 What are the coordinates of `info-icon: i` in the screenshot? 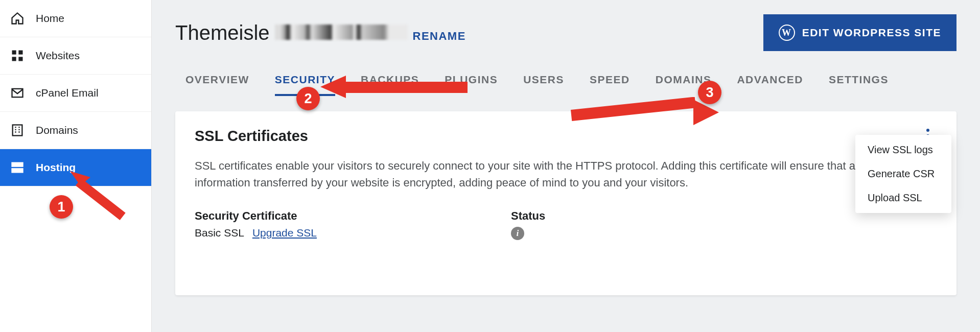 It's located at (518, 233).